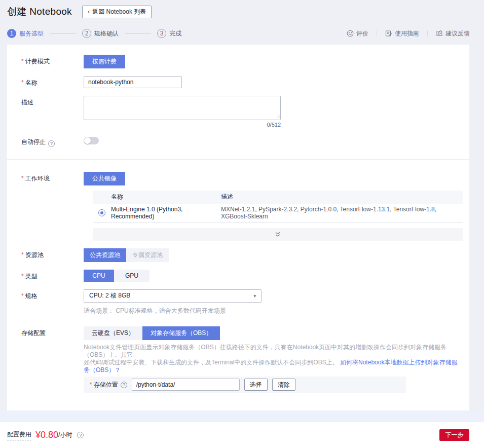 This screenshot has width=484, height=448. I want to click on name-label: *名称, so click(53, 82).